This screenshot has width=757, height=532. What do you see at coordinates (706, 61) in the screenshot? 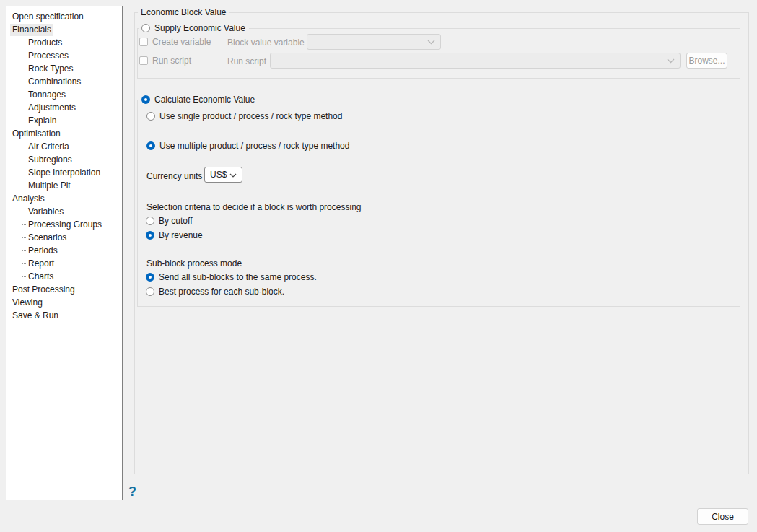
I see `browse-button-label: Browse...` at bounding box center [706, 61].